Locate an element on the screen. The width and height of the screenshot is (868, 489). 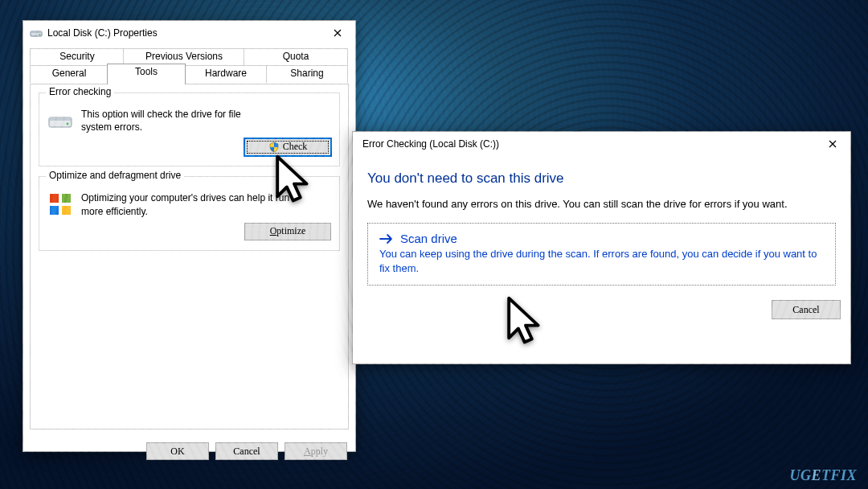
ok-button: OK is located at coordinates (178, 451).